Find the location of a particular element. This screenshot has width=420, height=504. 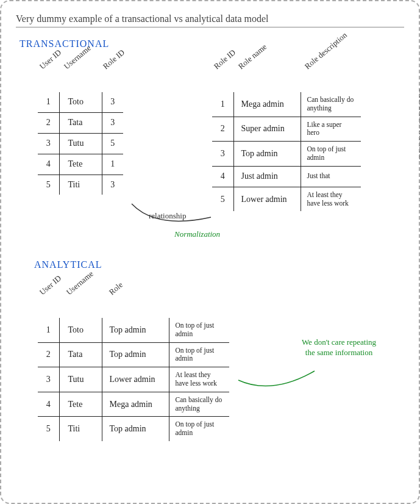

table-row: 4Just adminJust that is located at coordinates (287, 176).